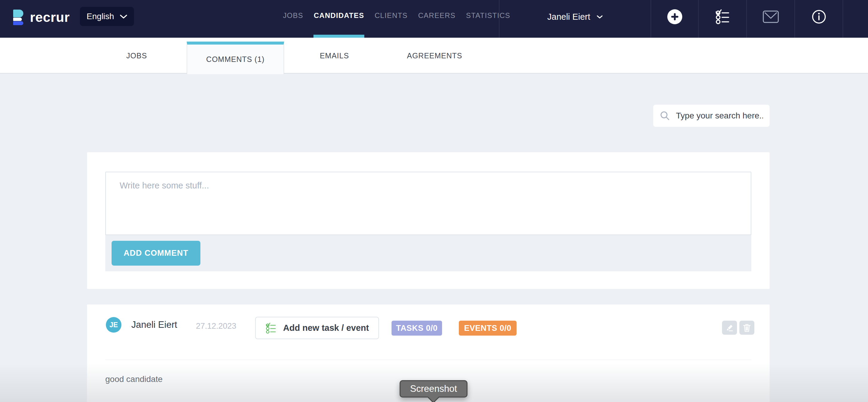 The image size is (868, 402). What do you see at coordinates (855, 19) in the screenshot?
I see `topbar-spacer` at bounding box center [855, 19].